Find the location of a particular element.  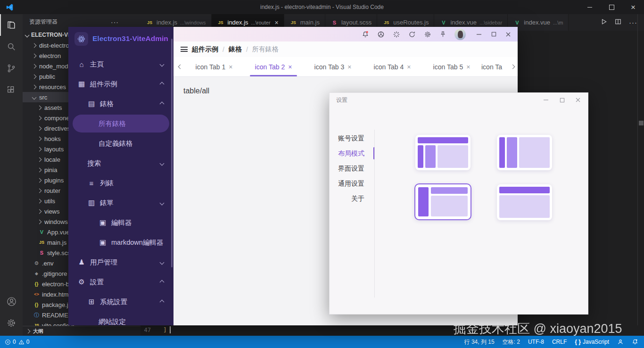

encoding: UTF-8 is located at coordinates (536, 342).